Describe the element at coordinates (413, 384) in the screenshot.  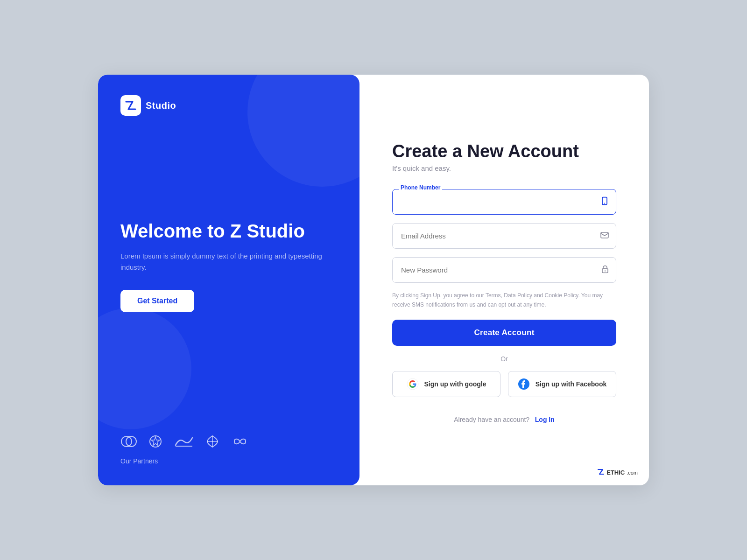
I see `google-icon` at that location.